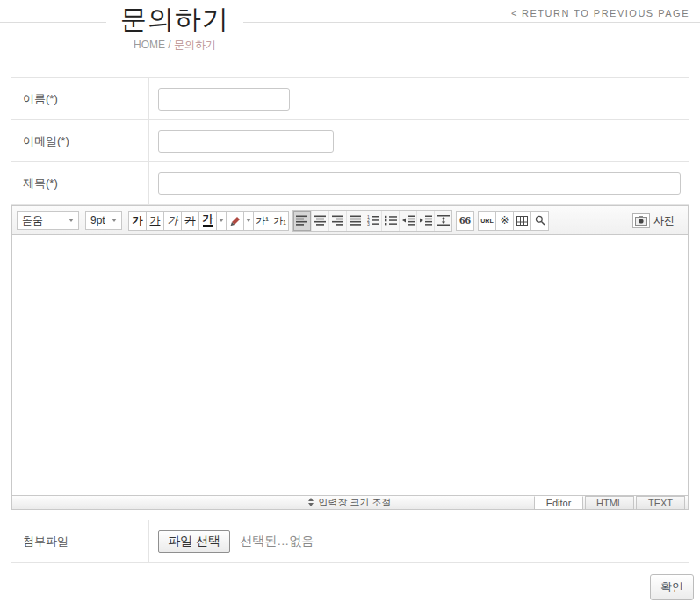 This screenshot has width=700, height=610. Describe the element at coordinates (444, 220) in the screenshot. I see `line-height-icon` at that location.